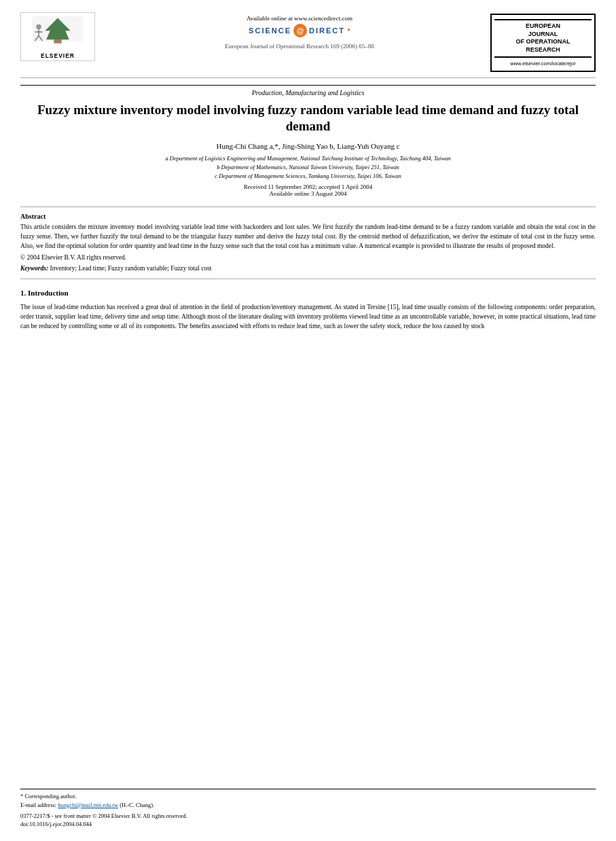  Describe the element at coordinates (308, 808) in the screenshot. I see `footer: * Corresponding author. E-mail address: …` at that location.